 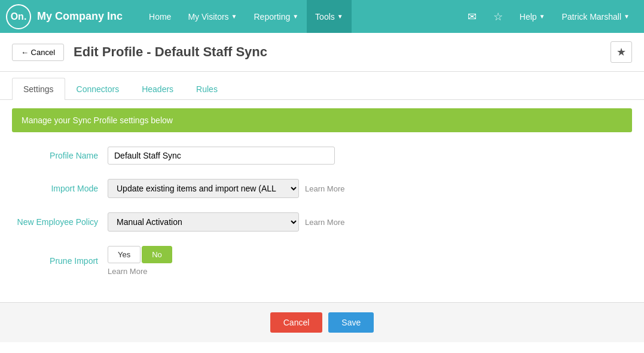 What do you see at coordinates (276, 17) in the screenshot?
I see `nav-reporting: Reporting ▼` at bounding box center [276, 17].